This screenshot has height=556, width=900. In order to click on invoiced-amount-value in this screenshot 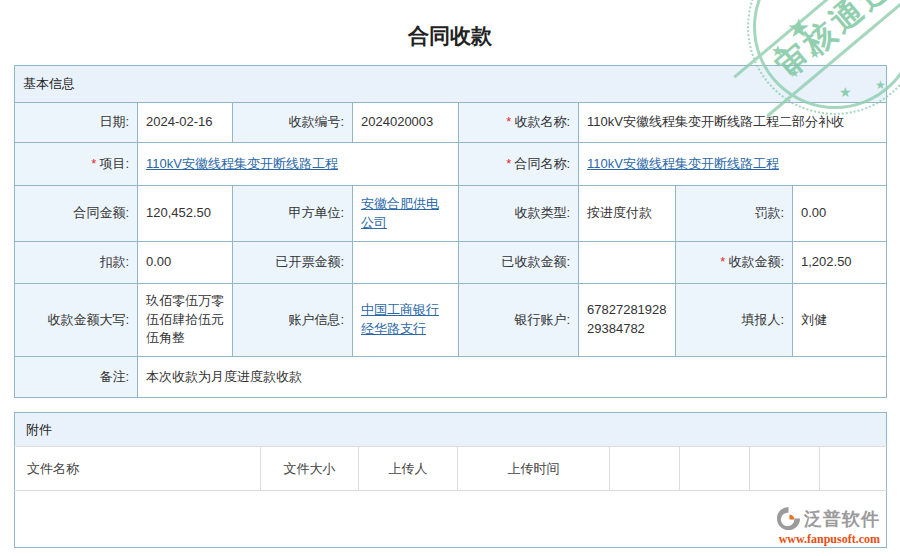, I will do `click(406, 263)`.